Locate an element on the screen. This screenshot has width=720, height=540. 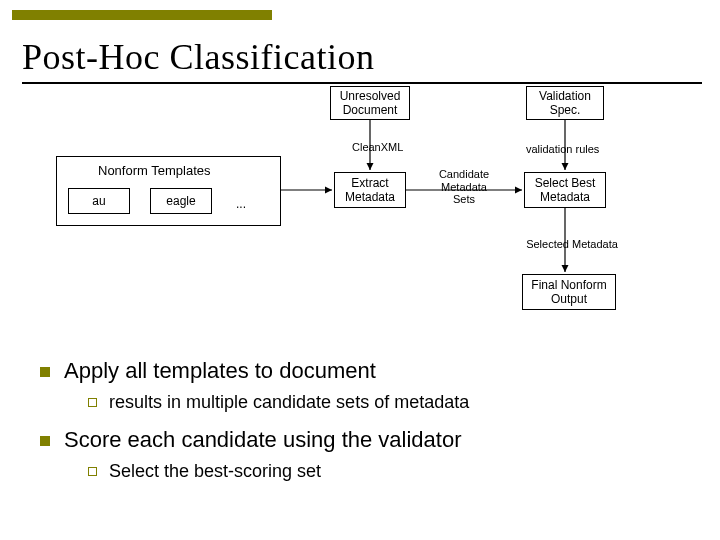
cleanxml-label: CleanXML is located at coordinates (378, 148).